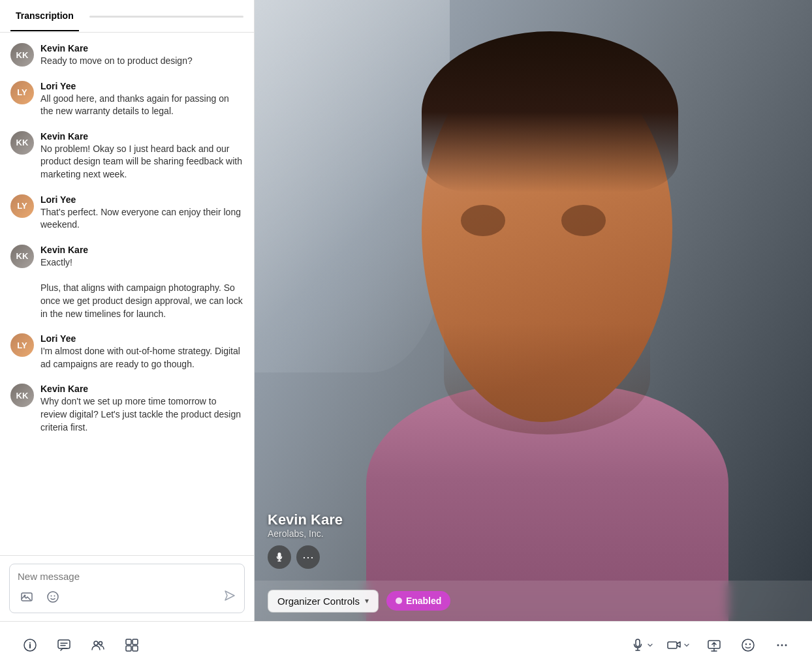  What do you see at coordinates (142, 352) in the screenshot?
I see `transcript-content: Lori Yee I'm almost done with out-of-hom…` at bounding box center [142, 352].